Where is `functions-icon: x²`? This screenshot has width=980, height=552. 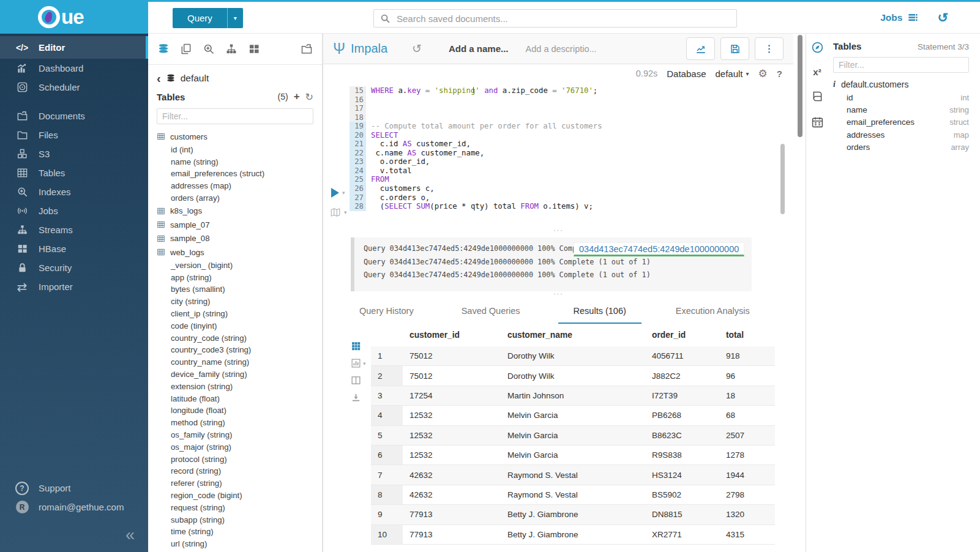
functions-icon: x² is located at coordinates (817, 72).